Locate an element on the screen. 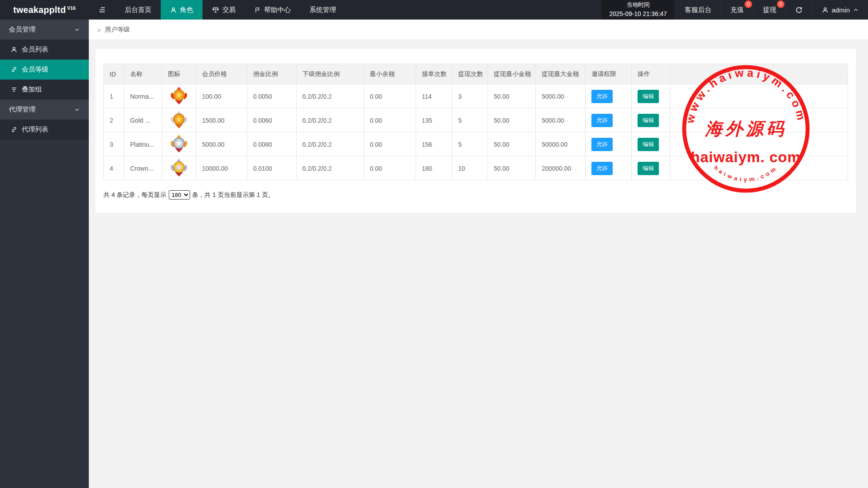  sidebar-item-label: 会员列表 is located at coordinates (35, 50).